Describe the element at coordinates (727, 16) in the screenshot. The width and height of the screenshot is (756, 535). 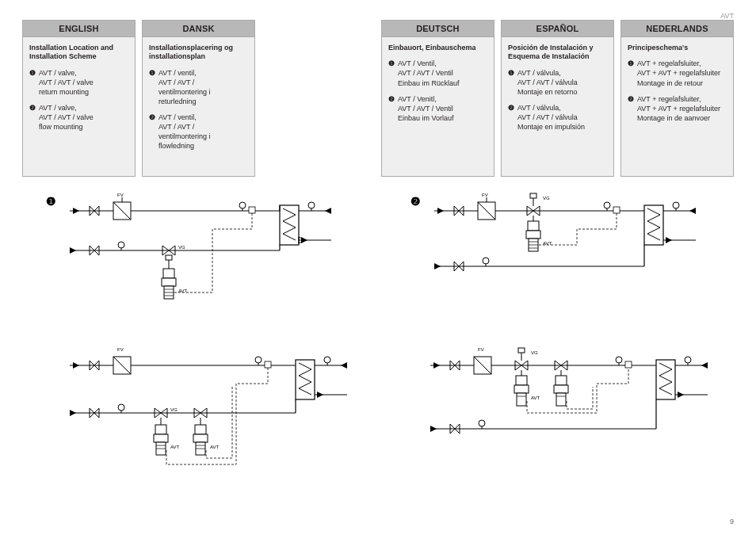
I see `header-product-code: AVT` at that location.